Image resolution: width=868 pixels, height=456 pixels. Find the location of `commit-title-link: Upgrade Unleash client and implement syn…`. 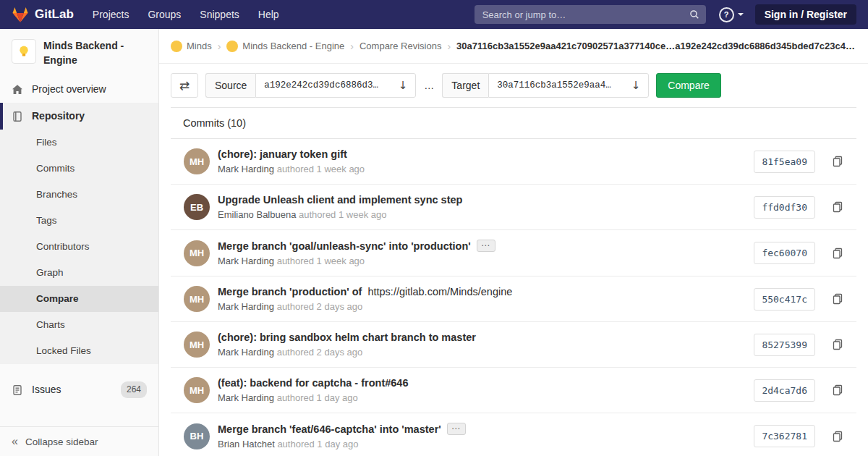

commit-title-link: Upgrade Unleash client and implement syn… is located at coordinates (340, 200).